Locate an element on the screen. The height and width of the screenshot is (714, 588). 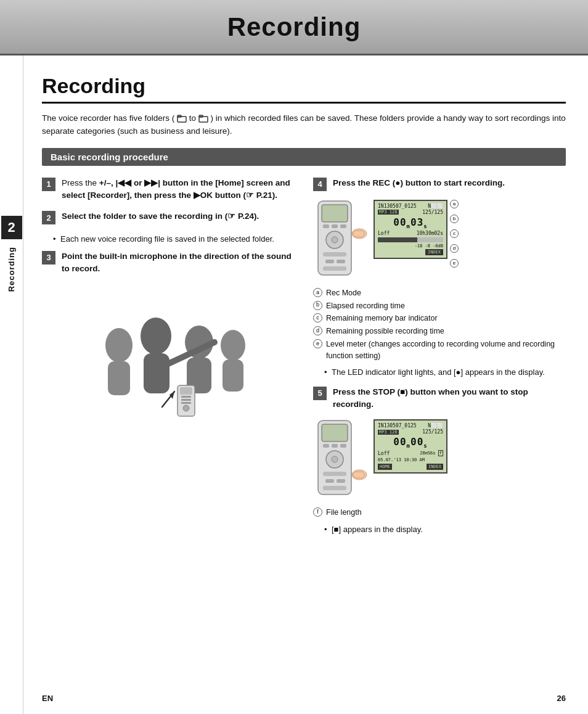
lcd-stop-mode: MP3 128 is located at coordinates (388, 432).